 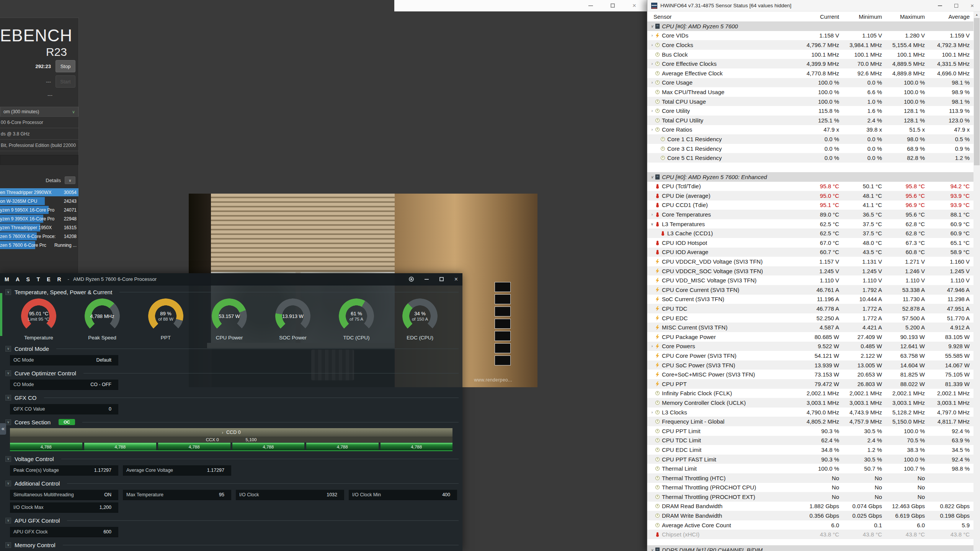 What do you see at coordinates (810, 26) in the screenshot?
I see `sensor-group-header: ∨CPU [#0]: AMD Ryzen 5 7600` at bounding box center [810, 26].